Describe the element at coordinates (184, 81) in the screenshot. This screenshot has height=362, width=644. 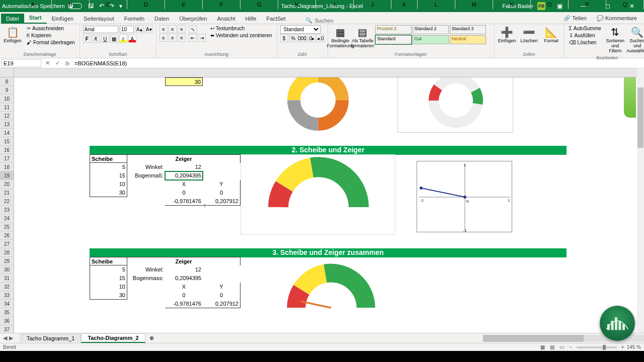
I see `cell-e8: 30` at that location.